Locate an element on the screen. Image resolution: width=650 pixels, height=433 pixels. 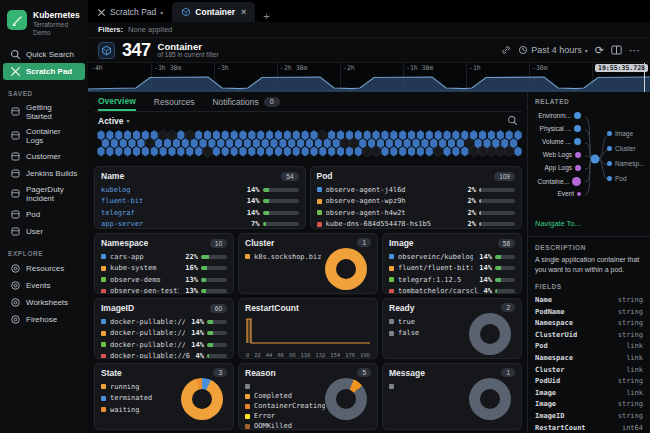
instance-honeycomb is located at coordinates (308, 146).